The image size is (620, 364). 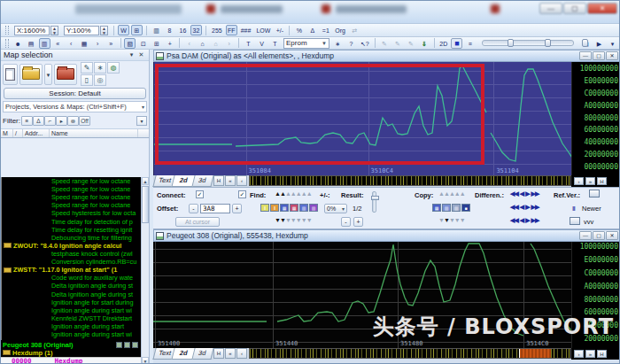 I want to click on difference-button: Δ, so click(x=312, y=30).